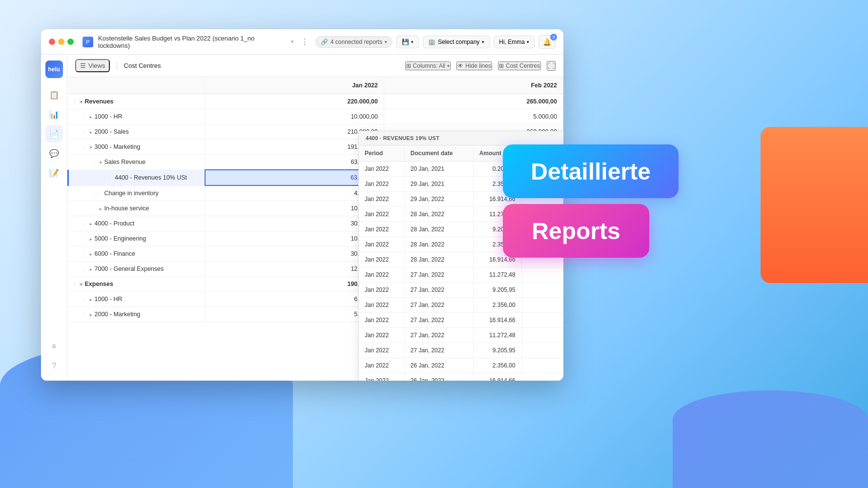 Image resolution: width=868 pixels, height=488 pixels. What do you see at coordinates (295, 193) in the screenshot?
I see `row-jan-value: 4.250,00` at bounding box center [295, 193].